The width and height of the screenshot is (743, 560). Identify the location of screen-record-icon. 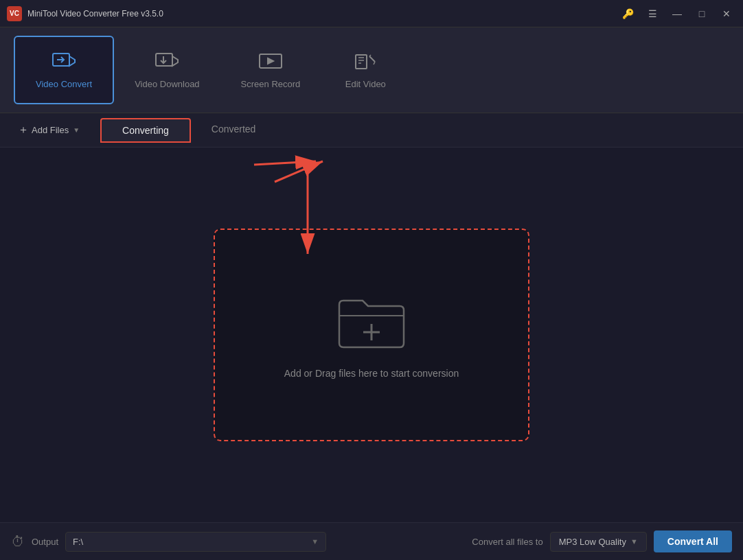
(271, 63).